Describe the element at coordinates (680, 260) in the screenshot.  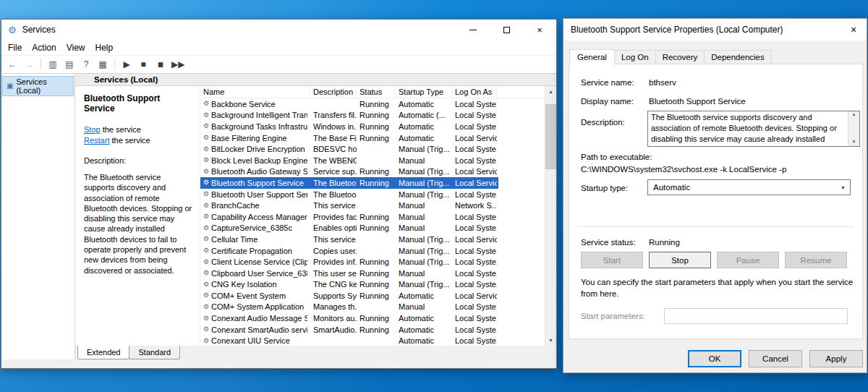
I see `stop-button: Stop` at that location.